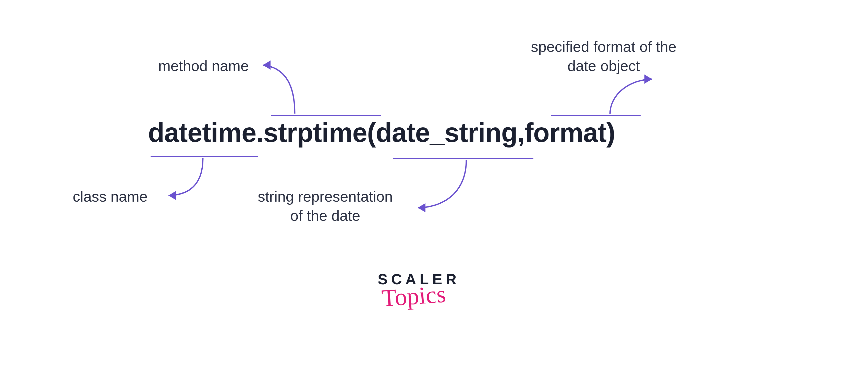  What do you see at coordinates (326, 196) in the screenshot?
I see `label-string-rep-line1: string representation` at bounding box center [326, 196].